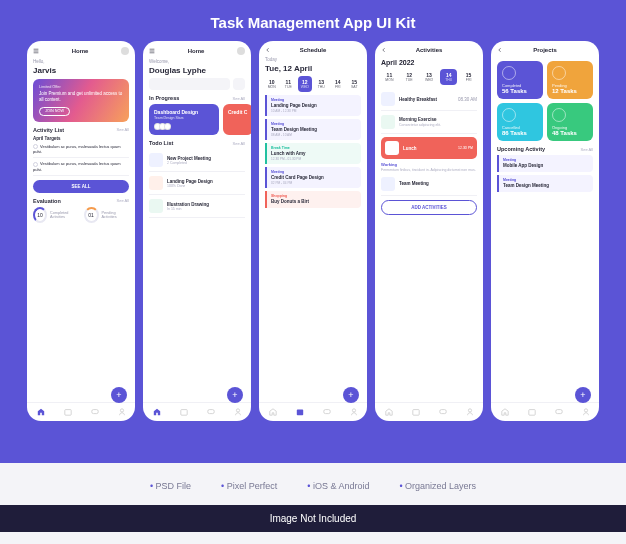 The height and width of the screenshot is (544, 626). What do you see at coordinates (388, 122) in the screenshot?
I see `exercise-icon` at bounding box center [388, 122].